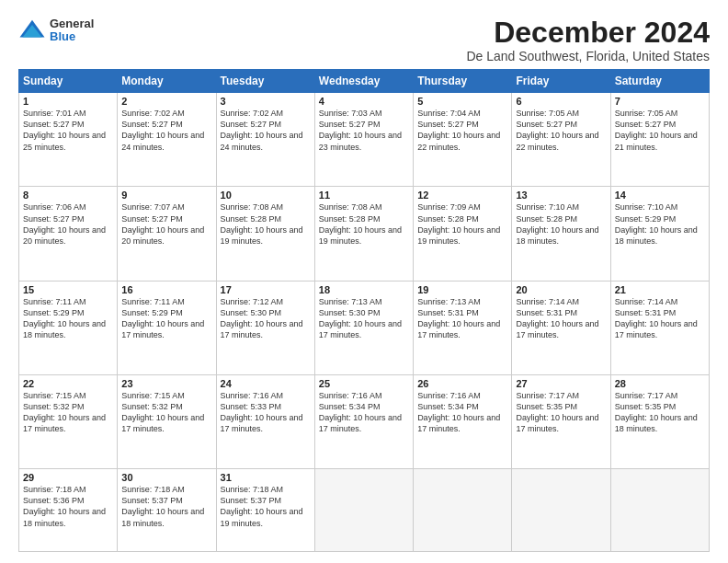 Image resolution: width=728 pixels, height=563 pixels. What do you see at coordinates (364, 384) in the screenshot?
I see `day-number: 25` at bounding box center [364, 384].